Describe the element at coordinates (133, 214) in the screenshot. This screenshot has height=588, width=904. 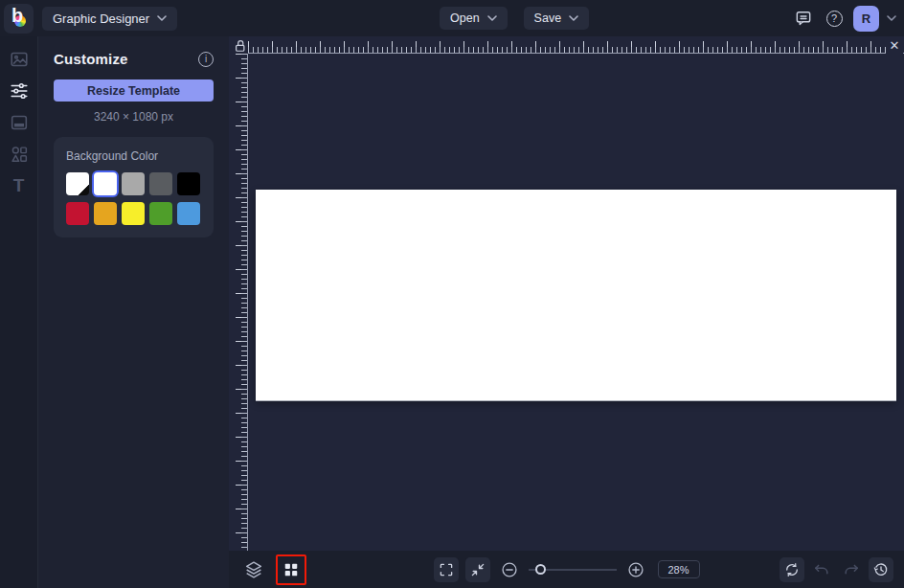
I see `swatch-yellow` at that location.